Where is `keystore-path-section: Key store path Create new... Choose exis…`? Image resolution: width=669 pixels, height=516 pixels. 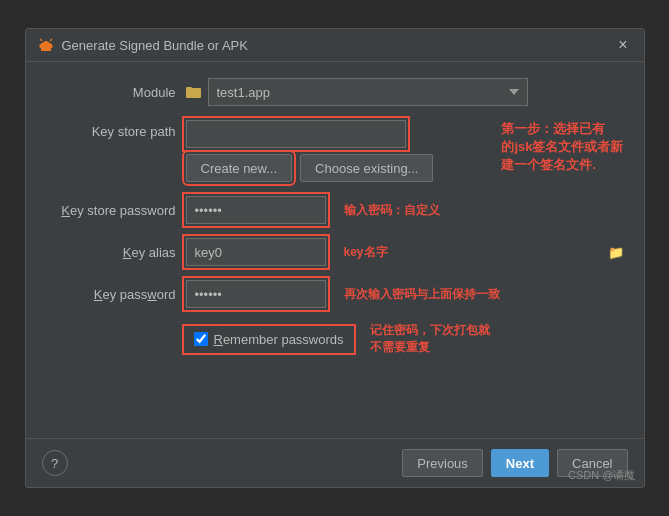 keystore-path-section: Key store path Create new... Choose exis… is located at coordinates (335, 151).